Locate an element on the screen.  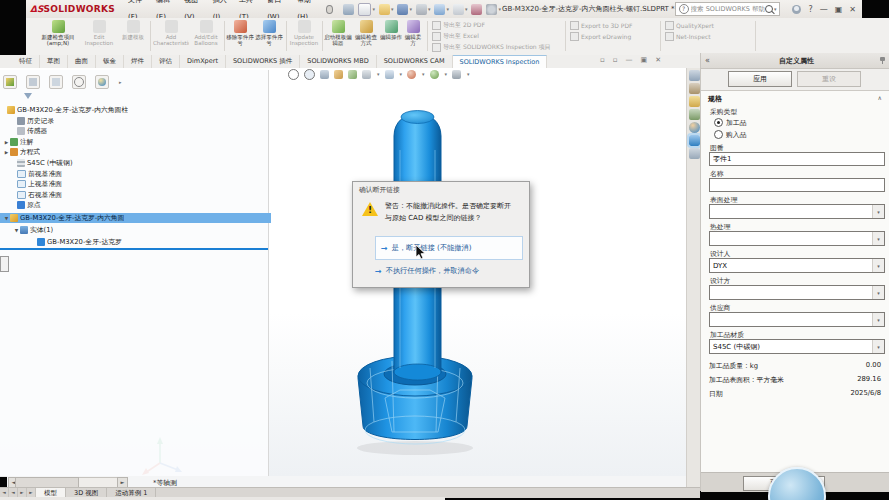
supplier-select: ▾ is located at coordinates (797, 320).